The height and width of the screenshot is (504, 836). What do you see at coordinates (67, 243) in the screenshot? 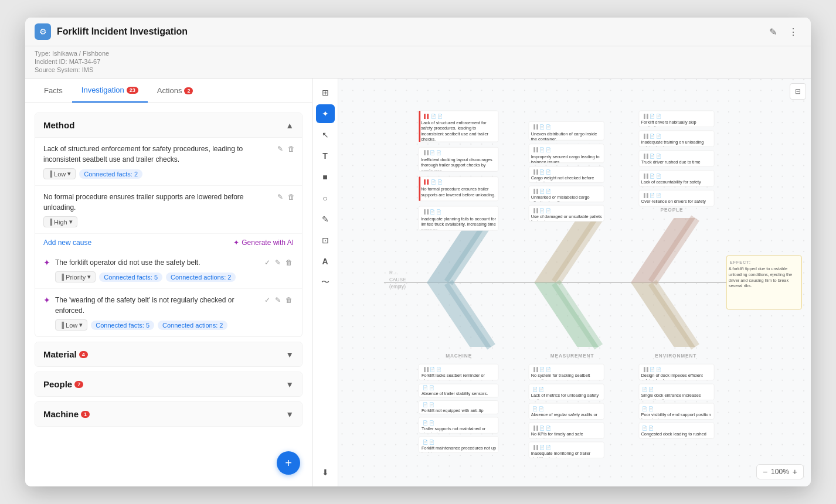
I see `add-cause-button: Add new cause` at bounding box center [67, 243].